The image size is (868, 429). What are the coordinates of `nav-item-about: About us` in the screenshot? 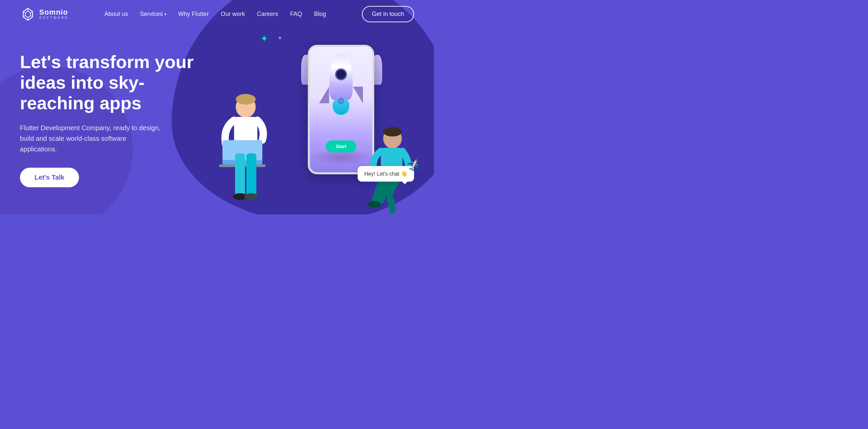 It's located at (116, 14).